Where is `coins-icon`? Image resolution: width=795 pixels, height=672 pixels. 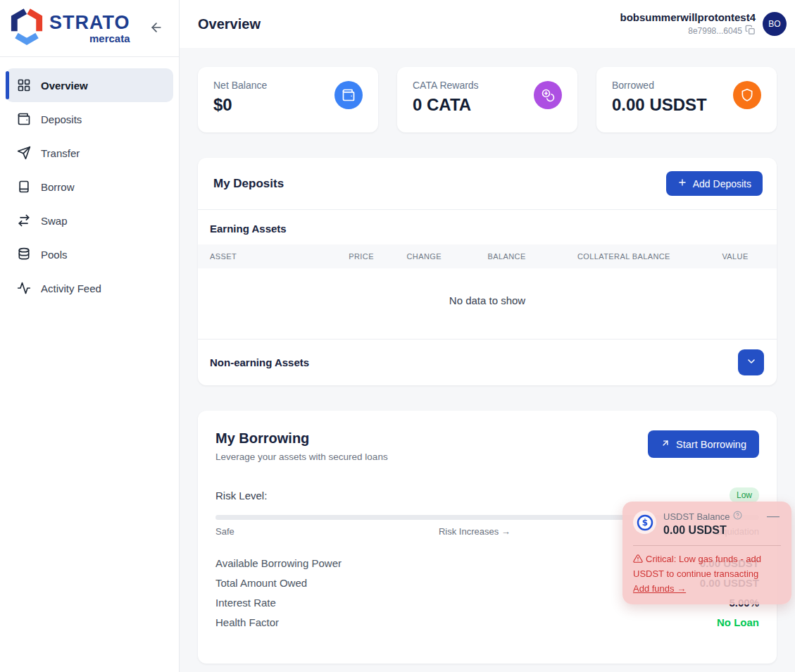
coins-icon is located at coordinates (548, 95).